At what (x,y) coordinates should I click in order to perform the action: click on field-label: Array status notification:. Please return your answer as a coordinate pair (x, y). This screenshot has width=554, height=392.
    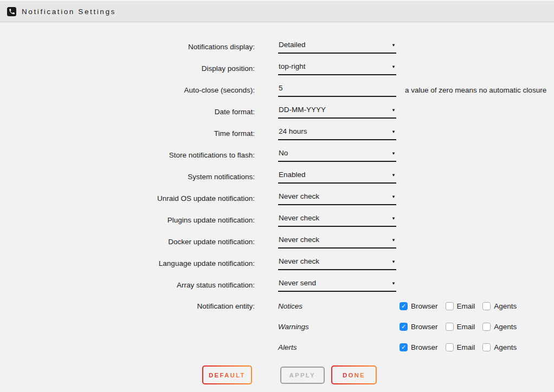
    Looking at the image, I should click on (127, 285).